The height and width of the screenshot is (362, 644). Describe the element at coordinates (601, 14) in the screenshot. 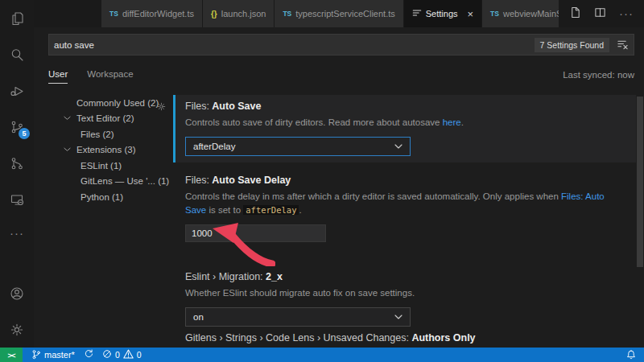

I see `split-editor-icon` at that location.